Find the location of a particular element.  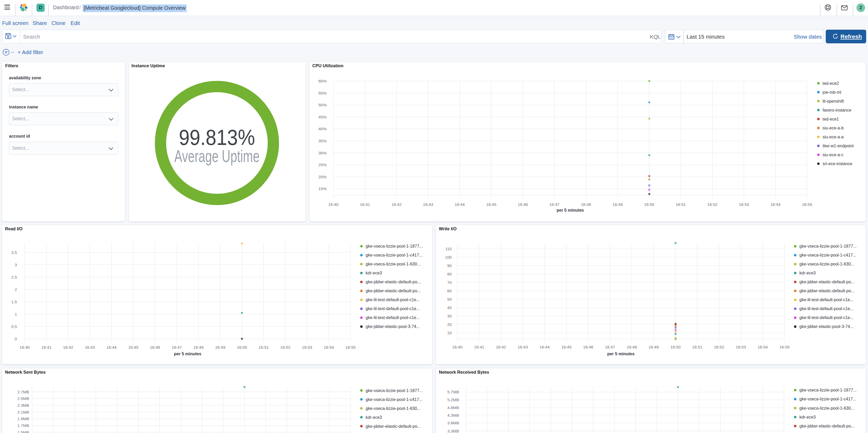

svg-text: 16:48 is located at coordinates (586, 204).